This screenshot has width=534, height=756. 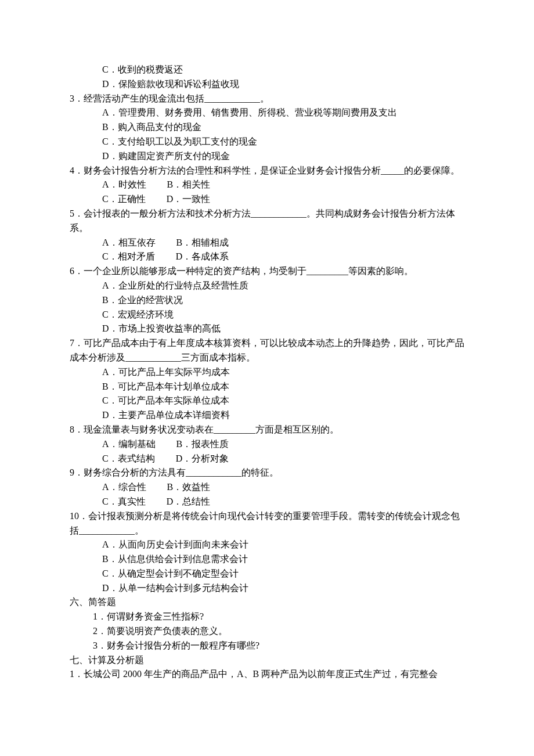 I want to click on question-7-stem: 7．可比产品成本由于有上年度成本核算资料，可以比较成本动态上的升降趋势，因此，可…, so click(x=267, y=351).